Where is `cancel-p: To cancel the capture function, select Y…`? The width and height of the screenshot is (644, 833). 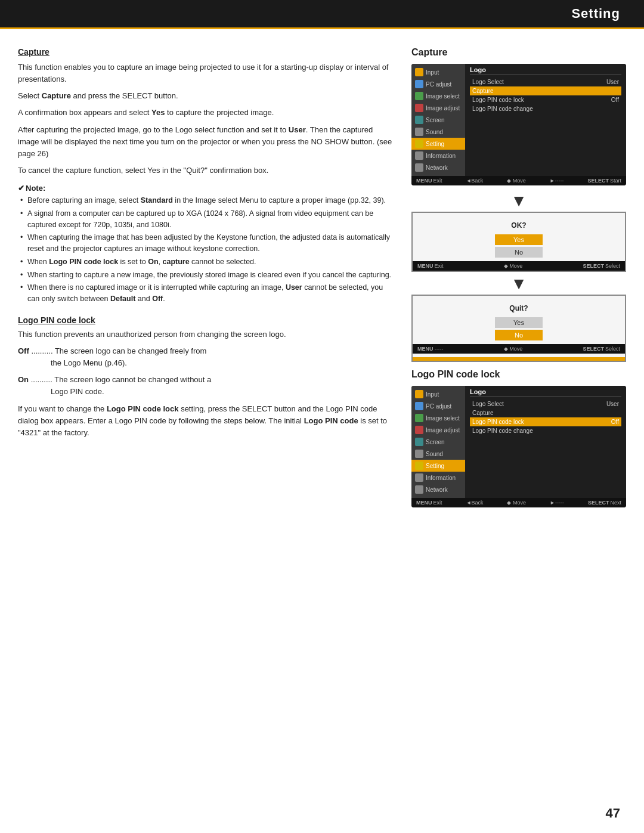
cancel-p: To cancel the capture function, select Y… is located at coordinates (206, 171).